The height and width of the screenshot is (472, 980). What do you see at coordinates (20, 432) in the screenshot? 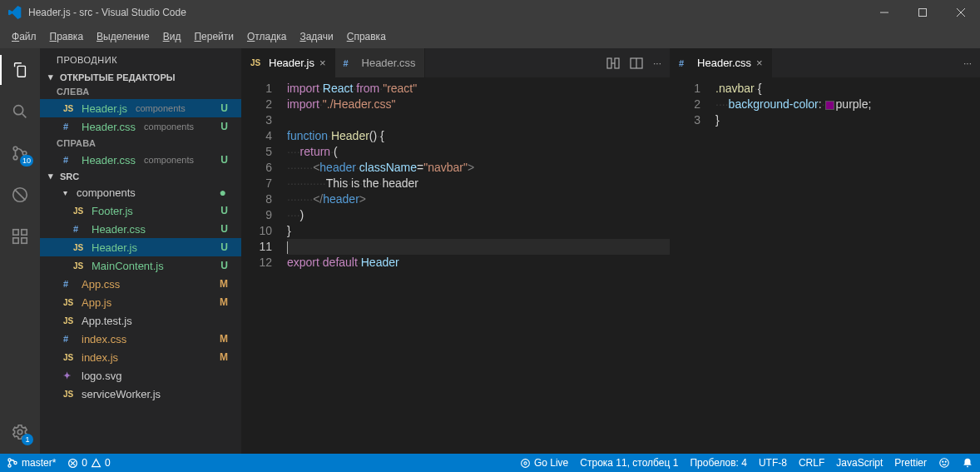
I see `settings-tab: 1` at bounding box center [20, 432].